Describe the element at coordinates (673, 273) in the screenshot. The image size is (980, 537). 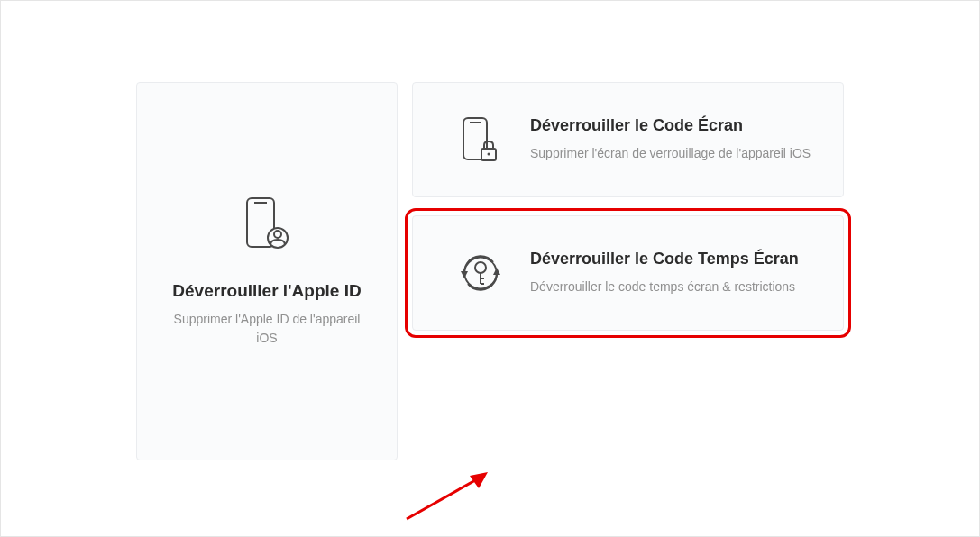
I see `screen-time-text: Déverrouiller le Code Temps Écran Déverr…` at that location.